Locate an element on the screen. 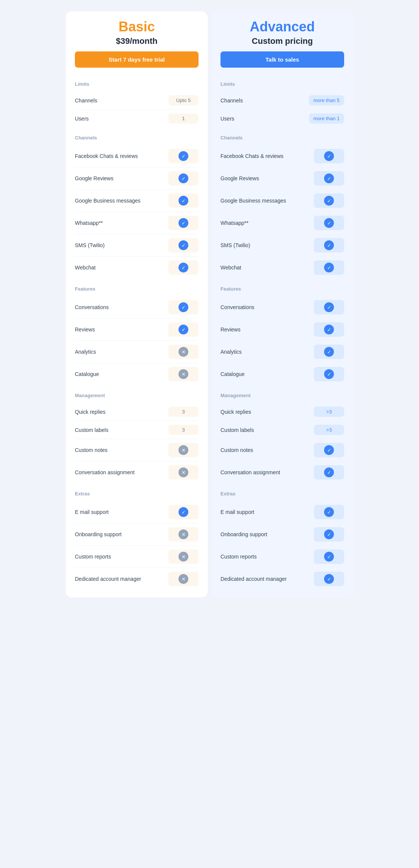  feature-value-text: Upto 5 is located at coordinates (183, 101).